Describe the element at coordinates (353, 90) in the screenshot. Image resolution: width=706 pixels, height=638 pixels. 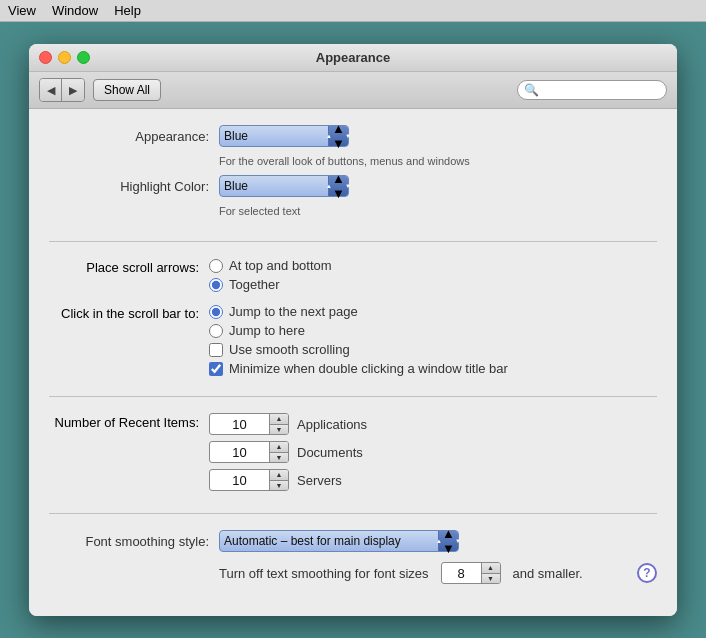
I see `toolbar: ◀ ▶ Show All 🔍` at that location.